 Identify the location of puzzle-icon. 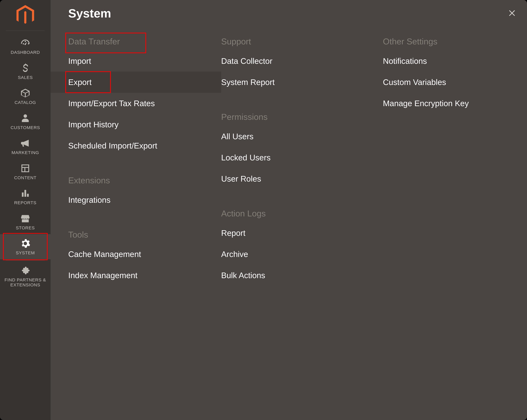
(25, 270).